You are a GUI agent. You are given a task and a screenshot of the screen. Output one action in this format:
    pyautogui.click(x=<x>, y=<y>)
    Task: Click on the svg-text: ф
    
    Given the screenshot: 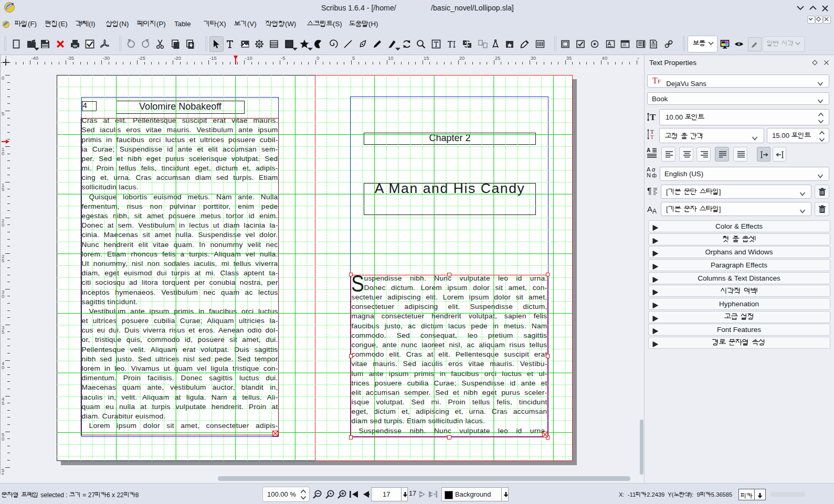 What is the action you would take?
    pyautogui.click(x=654, y=175)
    